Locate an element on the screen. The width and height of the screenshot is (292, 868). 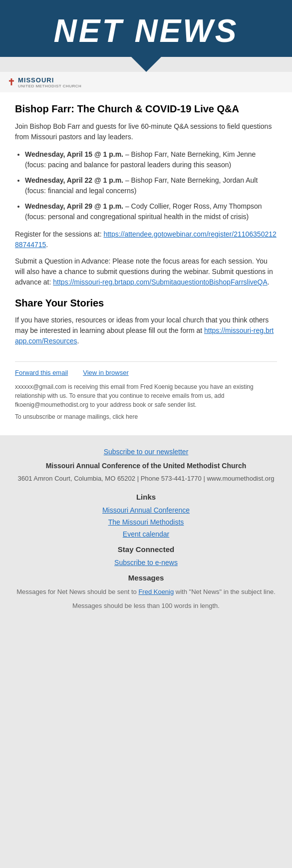
stay-connected-title: Stay Connected is located at coordinates (146, 549).